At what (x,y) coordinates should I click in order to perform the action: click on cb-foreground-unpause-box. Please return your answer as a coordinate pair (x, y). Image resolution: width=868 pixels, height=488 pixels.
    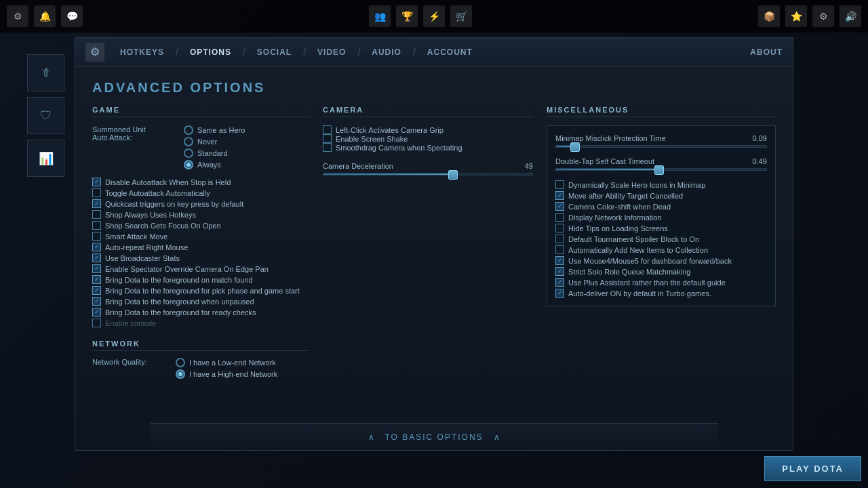
    Looking at the image, I should click on (96, 301).